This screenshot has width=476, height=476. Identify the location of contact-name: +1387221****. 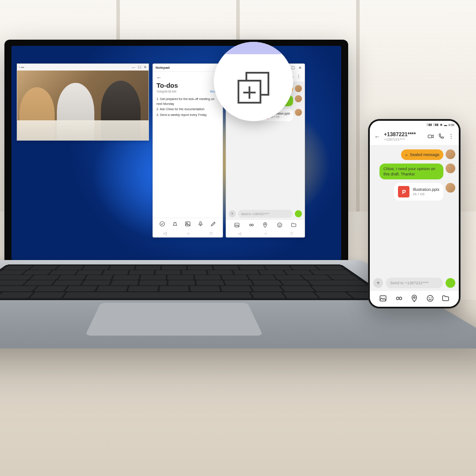
(404, 134).